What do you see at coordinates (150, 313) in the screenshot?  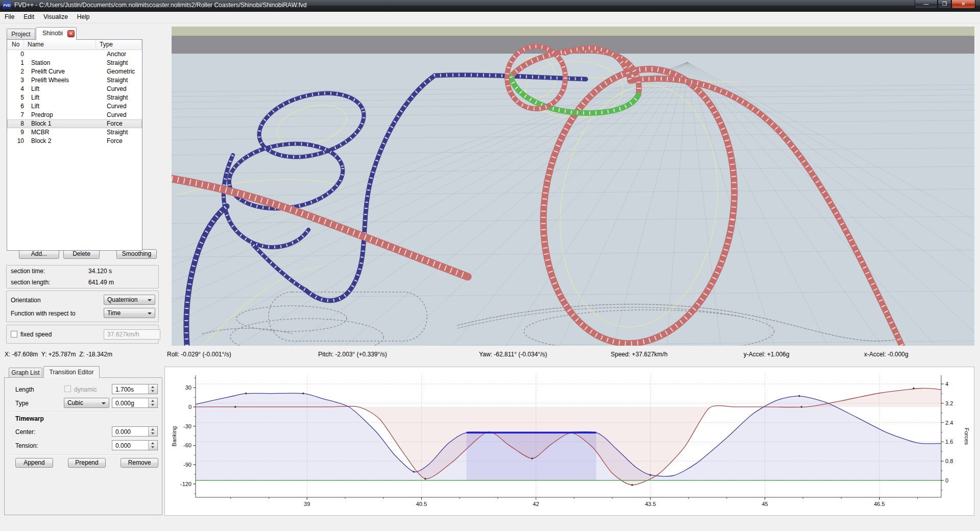 I see `chevron-down-icon` at bounding box center [150, 313].